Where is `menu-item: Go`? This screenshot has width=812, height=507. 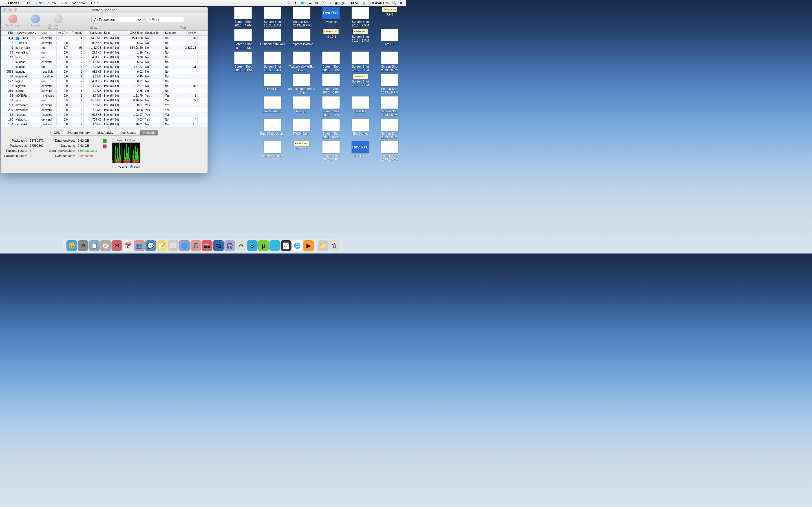
menu-item: Go is located at coordinates (64, 3).